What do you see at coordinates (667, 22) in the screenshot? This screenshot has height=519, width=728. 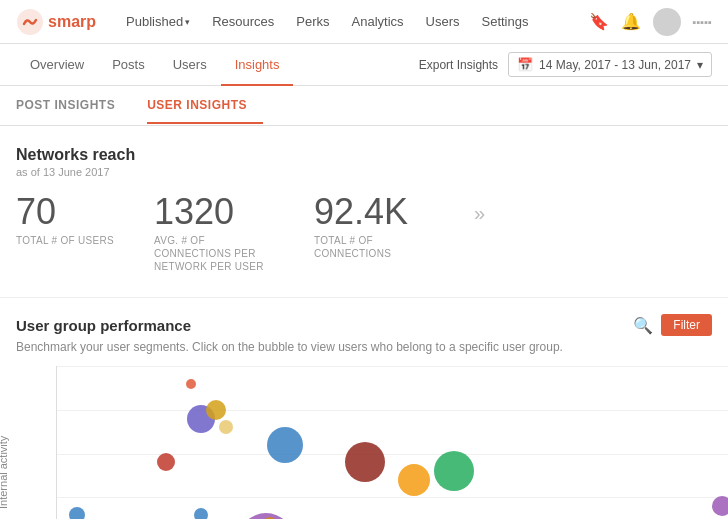 I see `avatar` at bounding box center [667, 22].